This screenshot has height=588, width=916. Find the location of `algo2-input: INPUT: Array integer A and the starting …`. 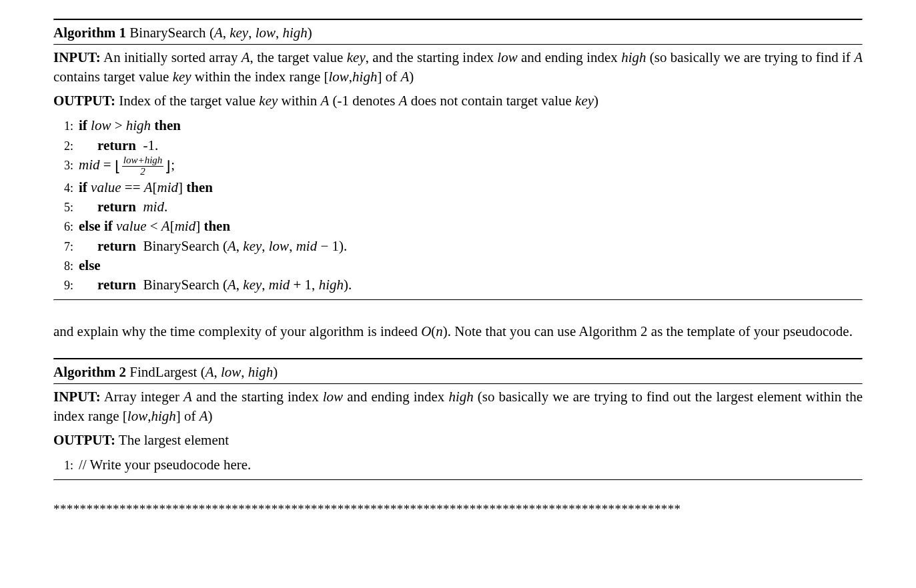

algo2-input: INPUT: Array integer A and the starting … is located at coordinates (458, 407).